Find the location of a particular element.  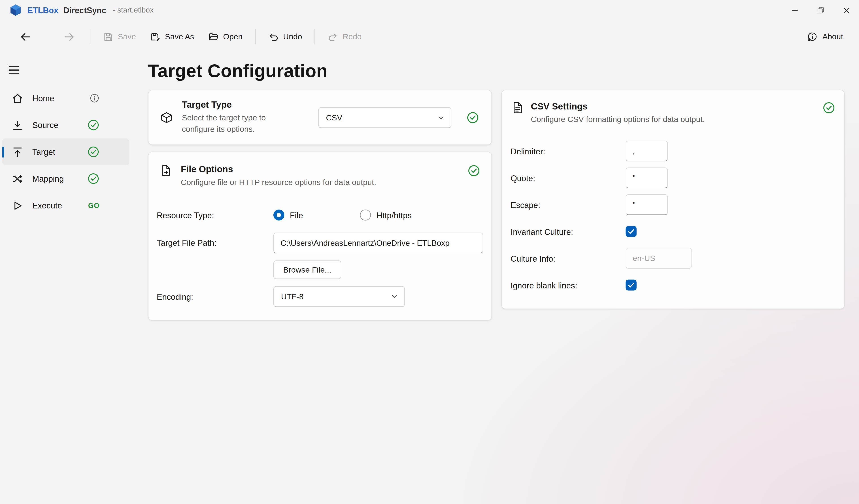

open-label: Open is located at coordinates (232, 36).